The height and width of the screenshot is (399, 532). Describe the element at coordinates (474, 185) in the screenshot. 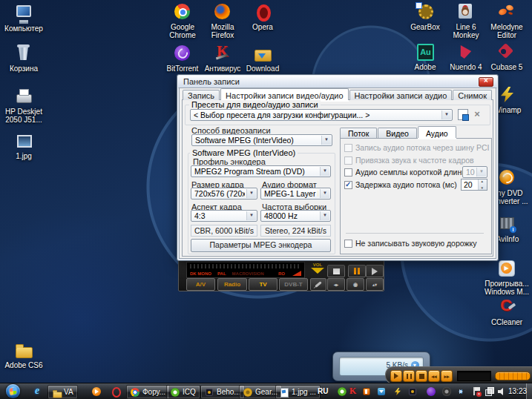

I see `audio-delay-spinner: 20` at that location.